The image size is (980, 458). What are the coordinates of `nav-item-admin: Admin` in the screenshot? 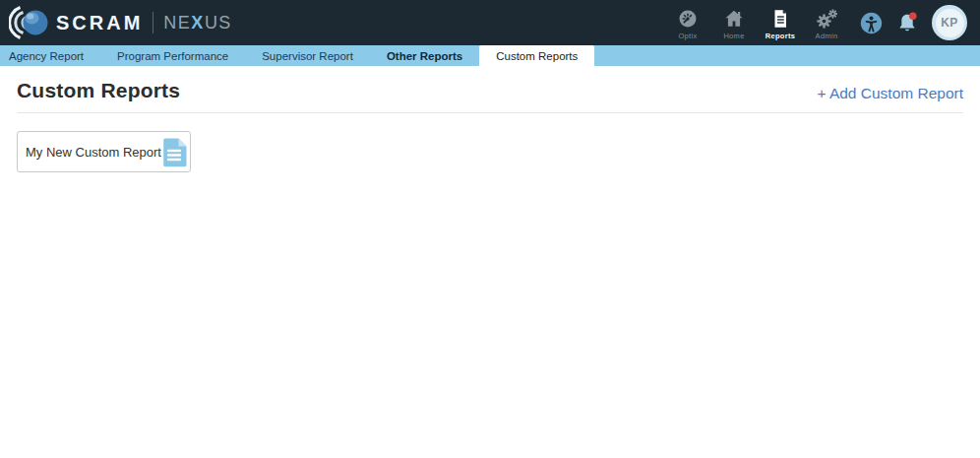 It's located at (827, 24).